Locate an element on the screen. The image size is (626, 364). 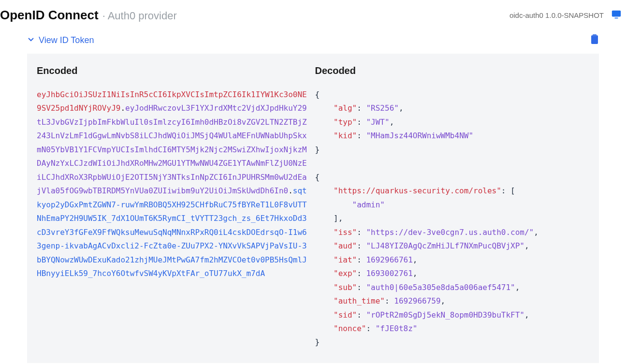
token-section-header: View ID Token is located at coordinates (313, 40).